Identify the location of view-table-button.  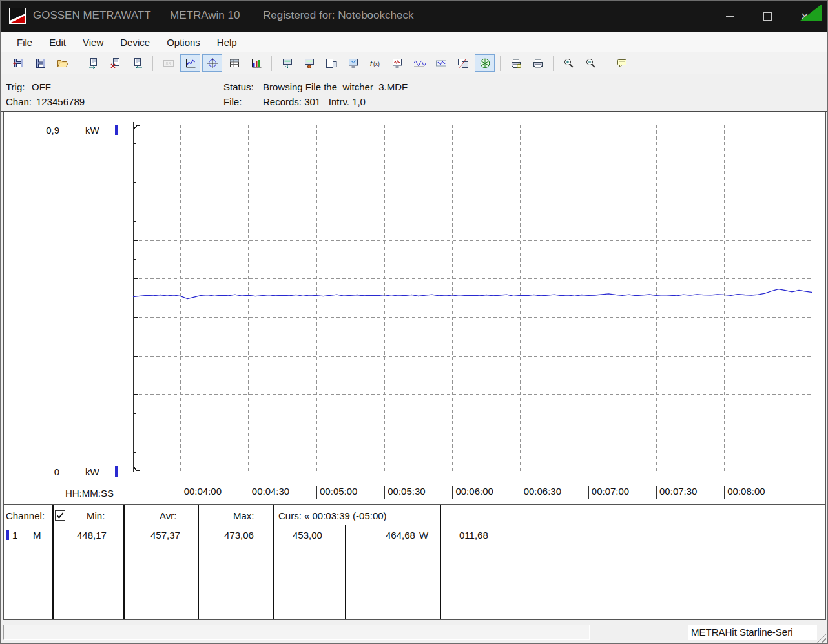
(234, 63).